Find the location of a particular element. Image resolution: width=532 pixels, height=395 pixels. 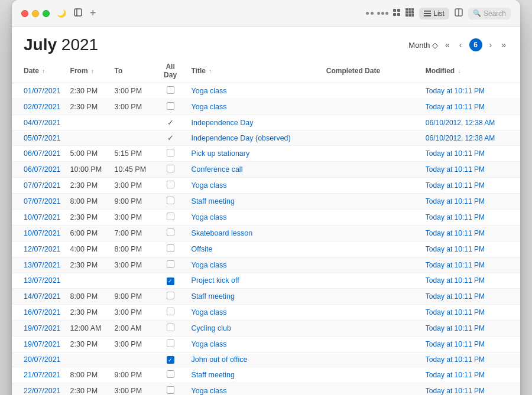

date-cell: 05/07/2021 is located at coordinates (39, 138).